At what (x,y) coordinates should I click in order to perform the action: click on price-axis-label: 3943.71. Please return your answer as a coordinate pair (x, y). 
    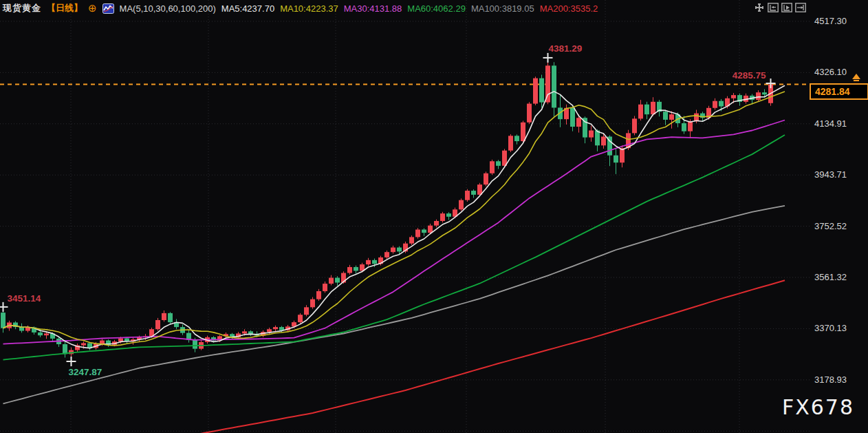
    Looking at the image, I should click on (831, 175).